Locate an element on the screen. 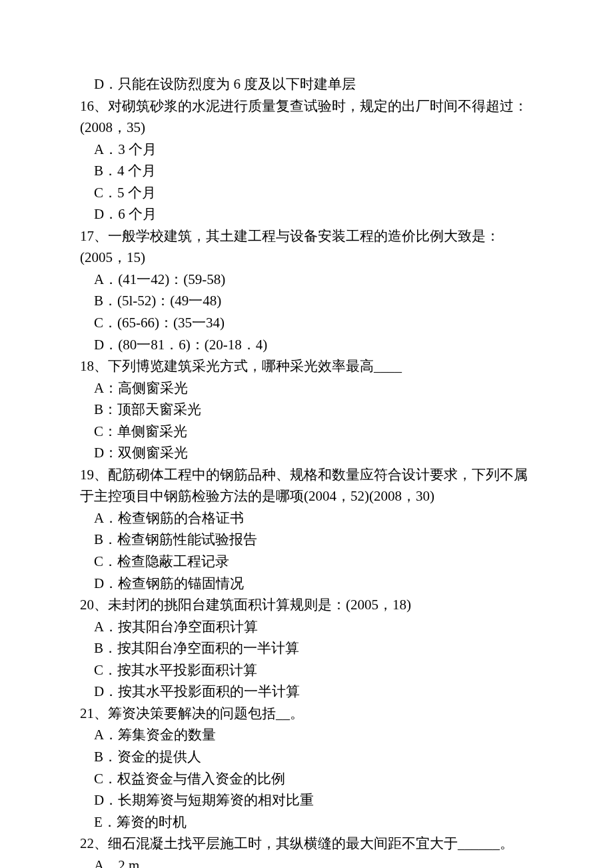 The height and width of the screenshot is (868, 613). option-d: D．检查钢筋的锚固情况 is located at coordinates (306, 584).